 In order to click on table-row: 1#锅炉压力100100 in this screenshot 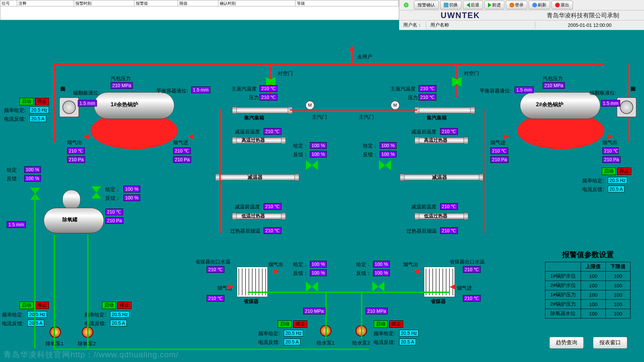, I will do `click(588, 295)`.